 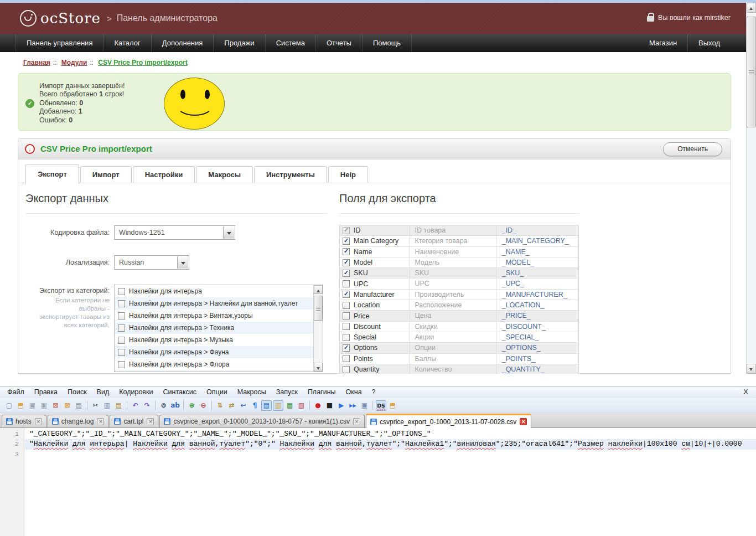 What do you see at coordinates (341, 405) in the screenshot?
I see `toolbar-icon: ▶` at bounding box center [341, 405].